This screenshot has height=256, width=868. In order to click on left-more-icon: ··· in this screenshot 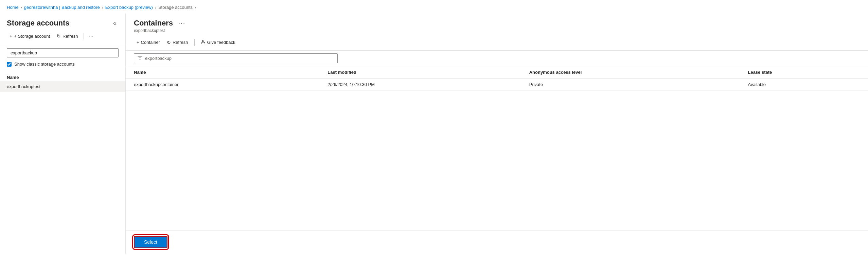, I will do `click(91, 36)`.